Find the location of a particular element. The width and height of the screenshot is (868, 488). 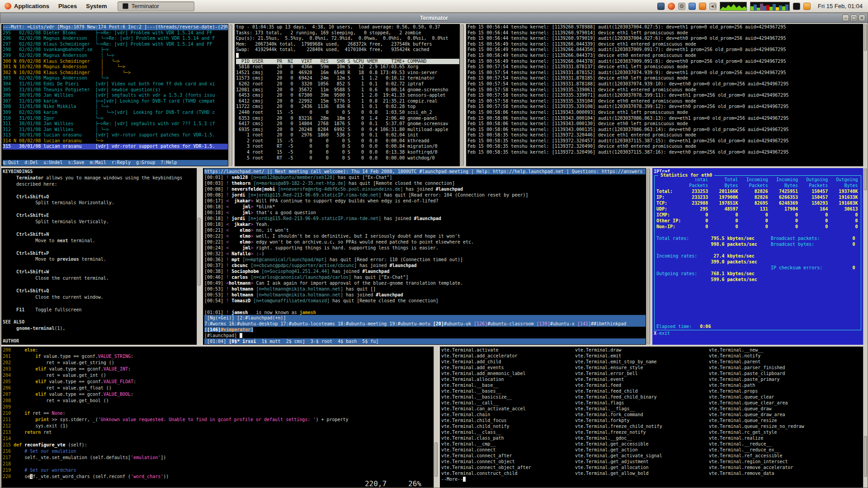

terminal-line: Ctrl+Shift+Q is located at coordinates (99, 291).